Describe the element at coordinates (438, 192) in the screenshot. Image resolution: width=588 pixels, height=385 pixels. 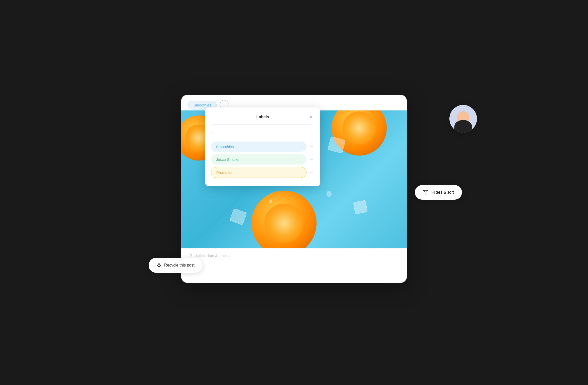
I see `filters-sort-button: Filters & sort` at that location.